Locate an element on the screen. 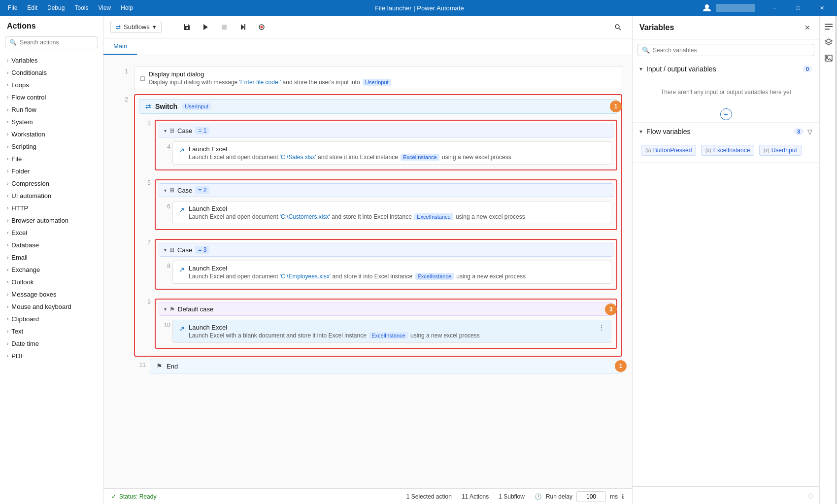 This screenshot has height=504, width=837. launch-title-1: Launch Excel is located at coordinates (350, 149).